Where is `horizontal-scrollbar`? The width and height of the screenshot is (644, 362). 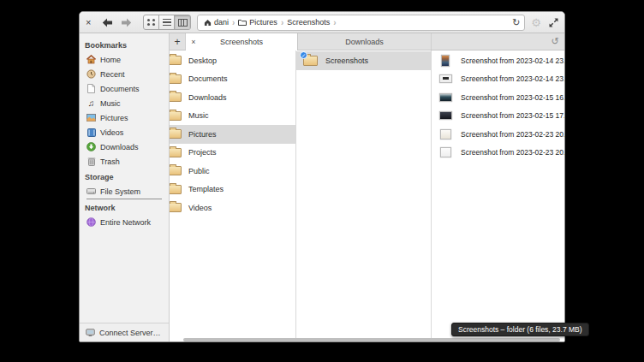 horizontal-scrollbar is located at coordinates (372, 340).